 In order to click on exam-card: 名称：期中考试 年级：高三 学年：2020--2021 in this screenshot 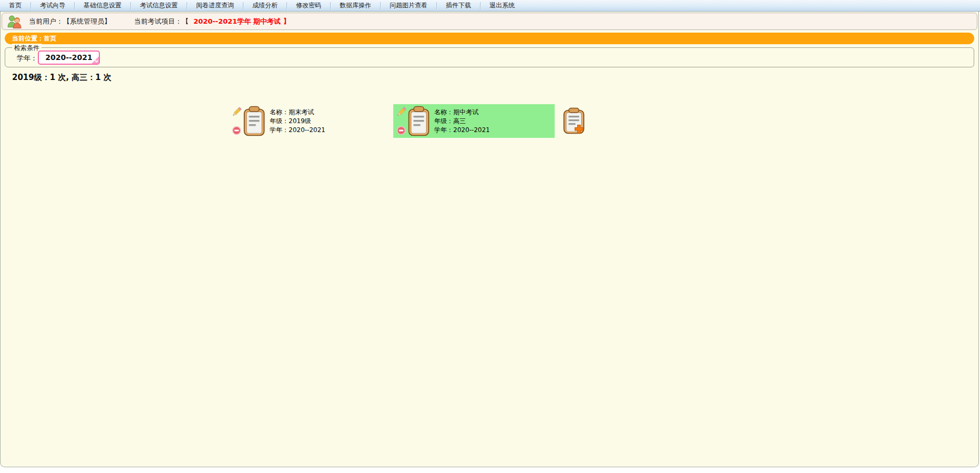, I will do `click(474, 121)`.